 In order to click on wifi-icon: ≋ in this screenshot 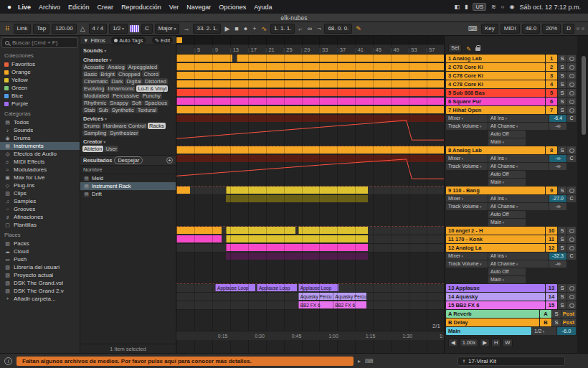, I will do `click(493, 7)`.